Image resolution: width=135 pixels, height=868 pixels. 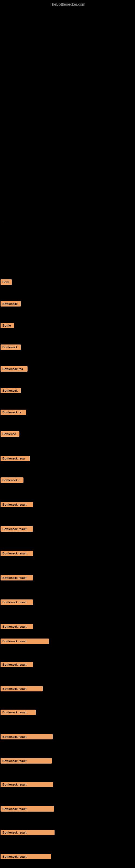 I want to click on bottleneck-item-16: Bottleneck result, so click(x=68, y=627).